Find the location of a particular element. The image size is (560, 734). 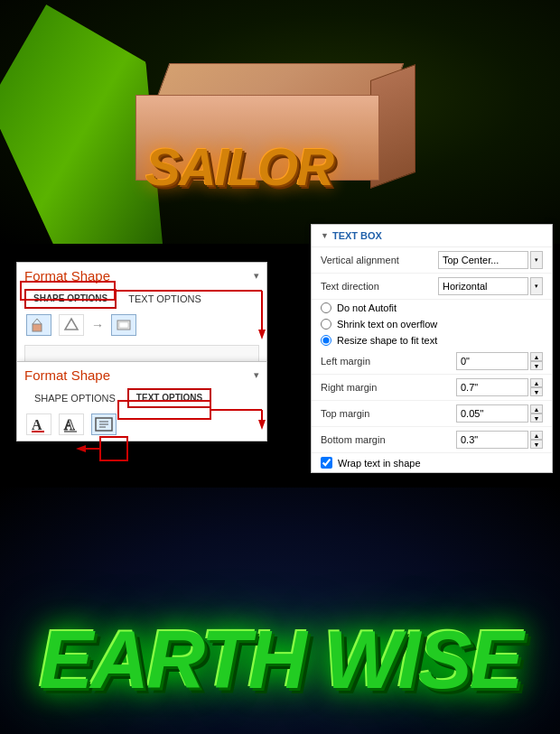

top-margin-input is located at coordinates (492, 413).